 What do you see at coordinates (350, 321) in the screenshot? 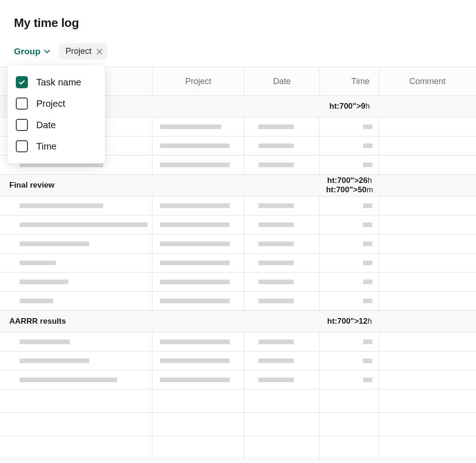
I see `group-total-time: ht:700">12h` at bounding box center [350, 321].